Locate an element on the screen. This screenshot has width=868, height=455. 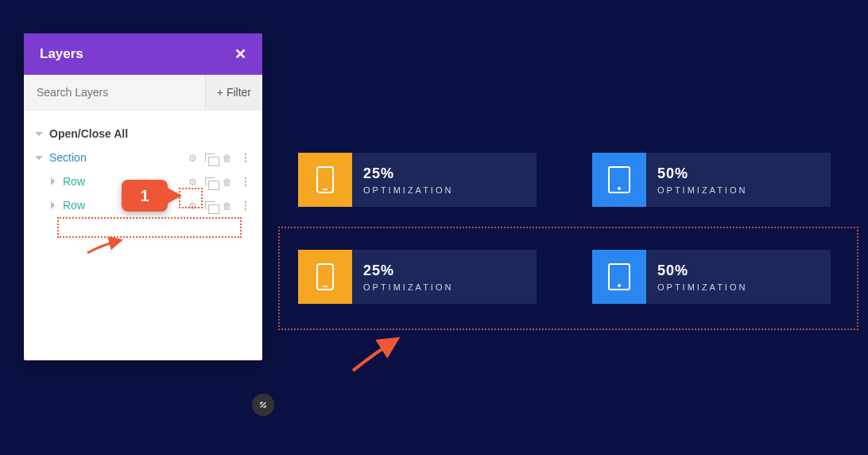
resize-handle is located at coordinates (263, 405).